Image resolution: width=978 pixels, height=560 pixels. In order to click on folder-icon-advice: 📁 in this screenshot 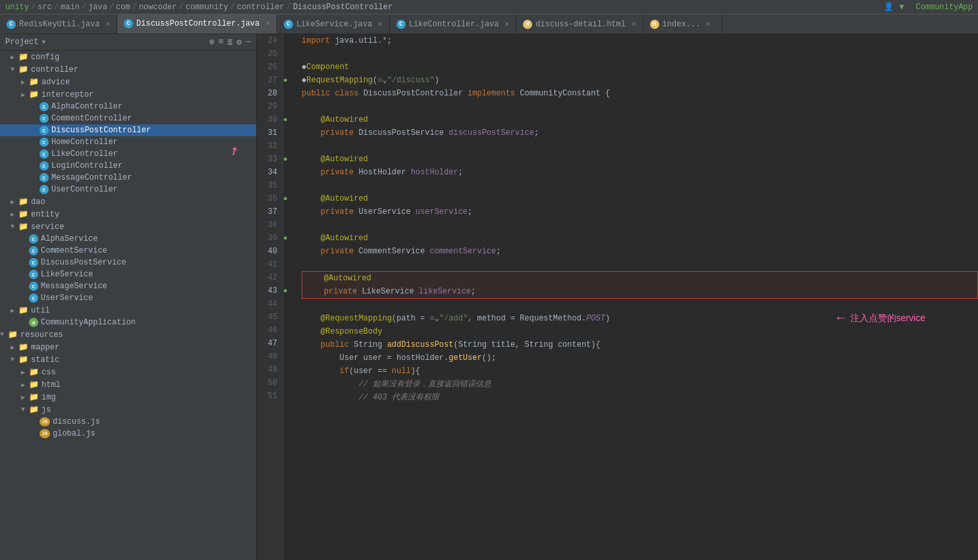, I will do `click(34, 82)`.